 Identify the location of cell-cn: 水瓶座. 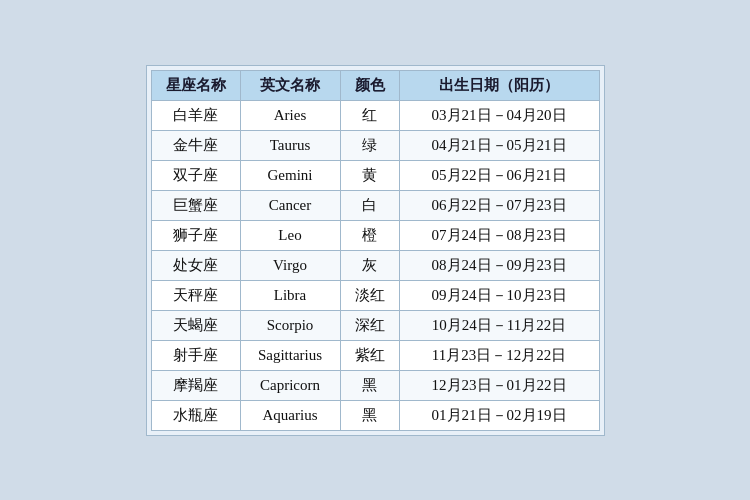
(196, 415).